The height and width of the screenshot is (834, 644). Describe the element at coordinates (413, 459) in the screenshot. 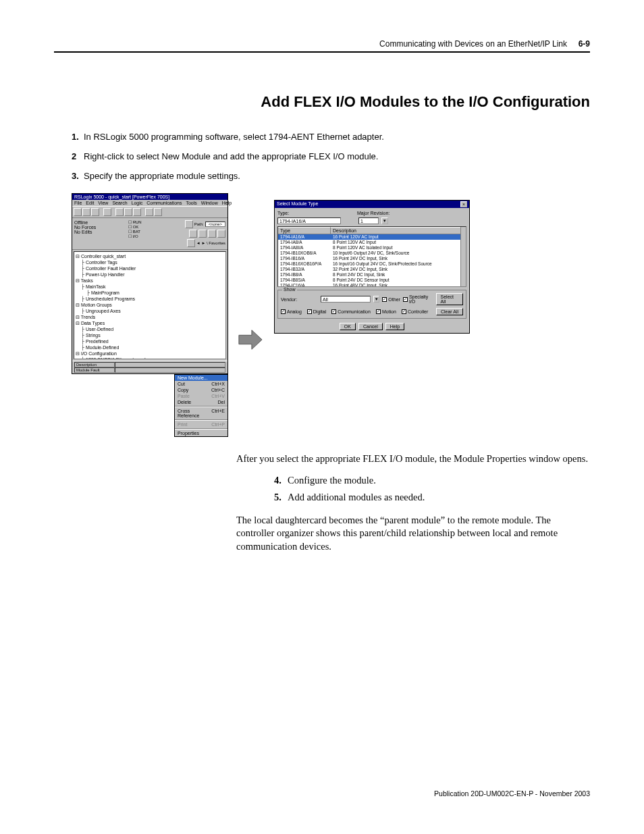

I see `paragraph-1: After you select the appropriate FLEX I/…` at that location.